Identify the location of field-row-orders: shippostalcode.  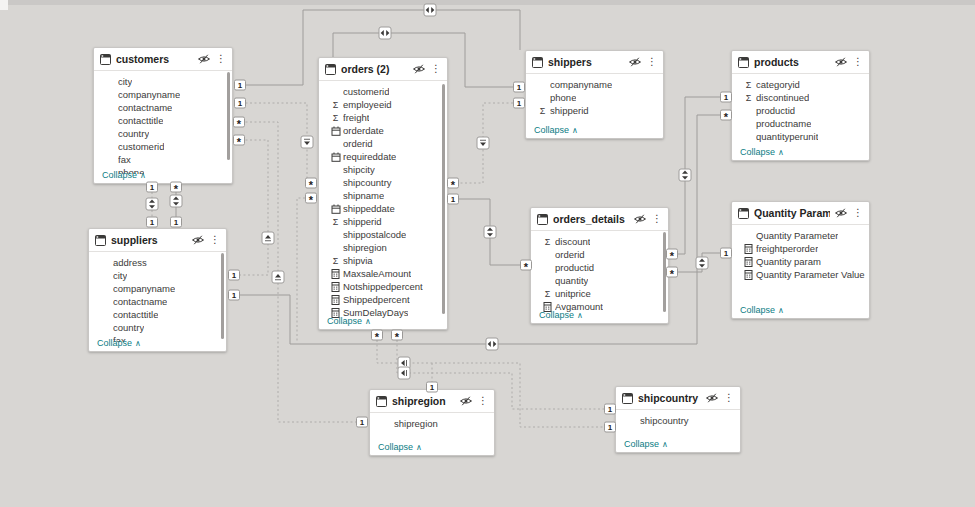
(383, 234).